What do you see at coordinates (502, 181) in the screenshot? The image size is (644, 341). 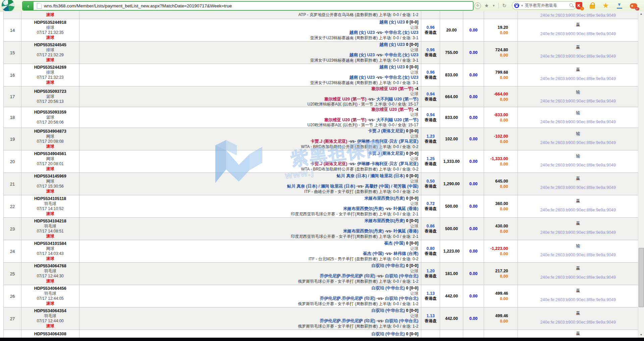 I see `result-amount: 645.00` at bounding box center [502, 181].